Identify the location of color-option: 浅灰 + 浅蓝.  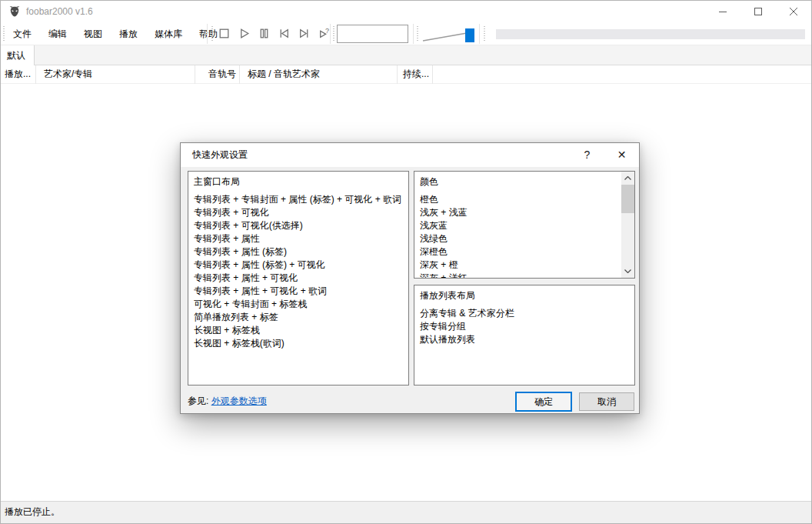
(517, 212).